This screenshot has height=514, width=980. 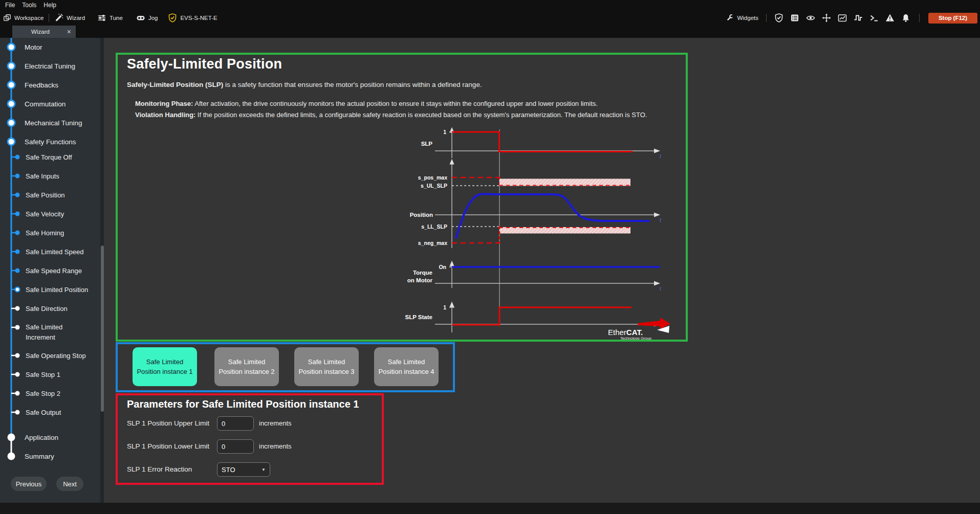 What do you see at coordinates (243, 404) in the screenshot?
I see `parameters-heading: Parameters for Safe Limited Position ins…` at bounding box center [243, 404].